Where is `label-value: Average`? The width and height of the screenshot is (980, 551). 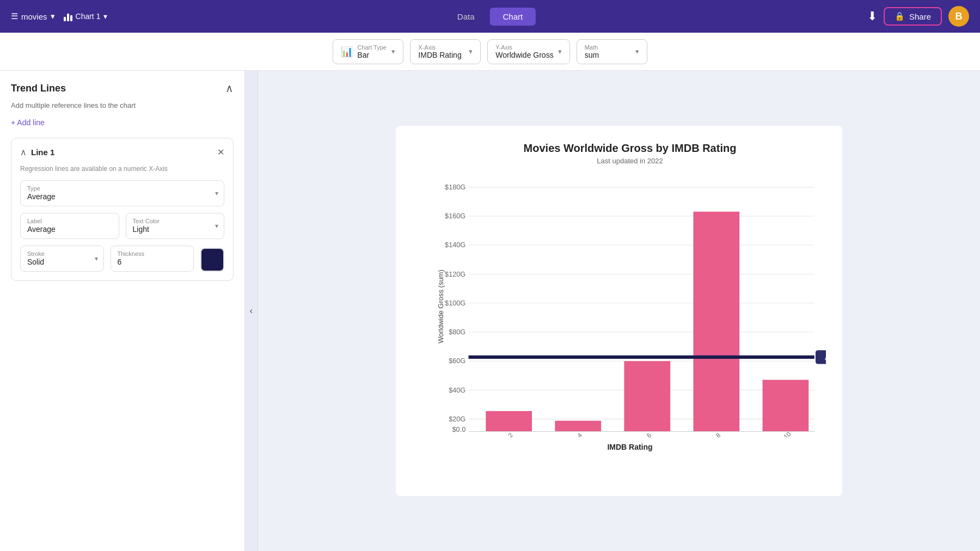 label-value: Average is located at coordinates (41, 229).